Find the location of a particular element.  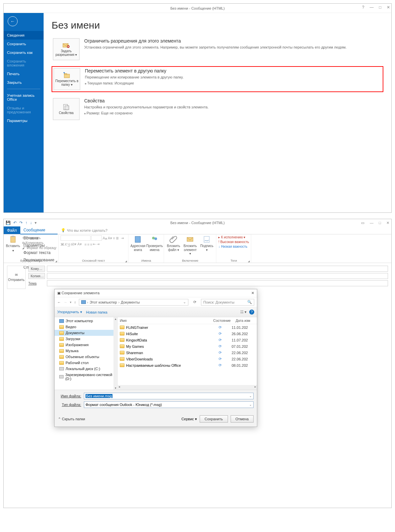

tree-item: Объемные объекты is located at coordinates (86, 357).